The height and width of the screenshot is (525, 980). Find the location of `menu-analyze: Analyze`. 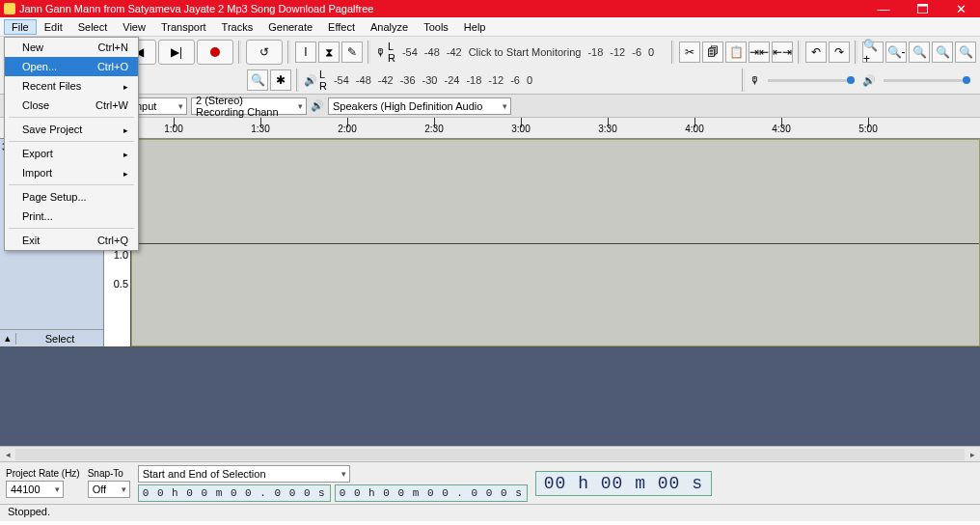

menu-analyze: Analyze is located at coordinates (390, 27).